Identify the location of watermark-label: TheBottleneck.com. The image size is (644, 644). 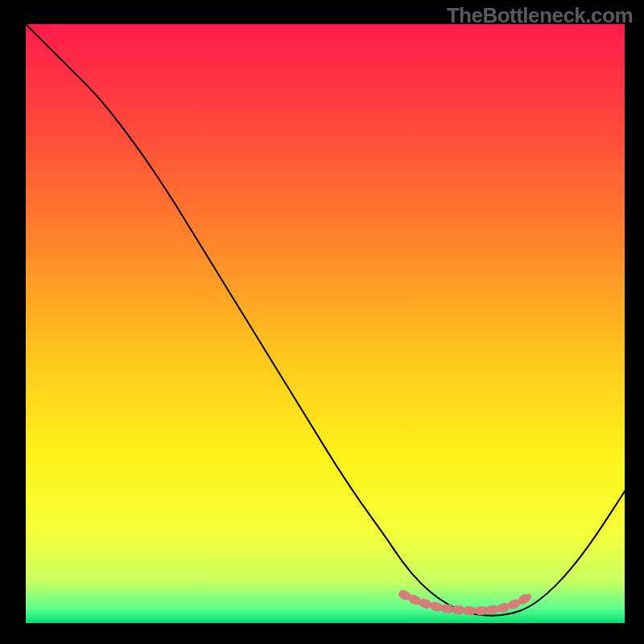
(539, 16).